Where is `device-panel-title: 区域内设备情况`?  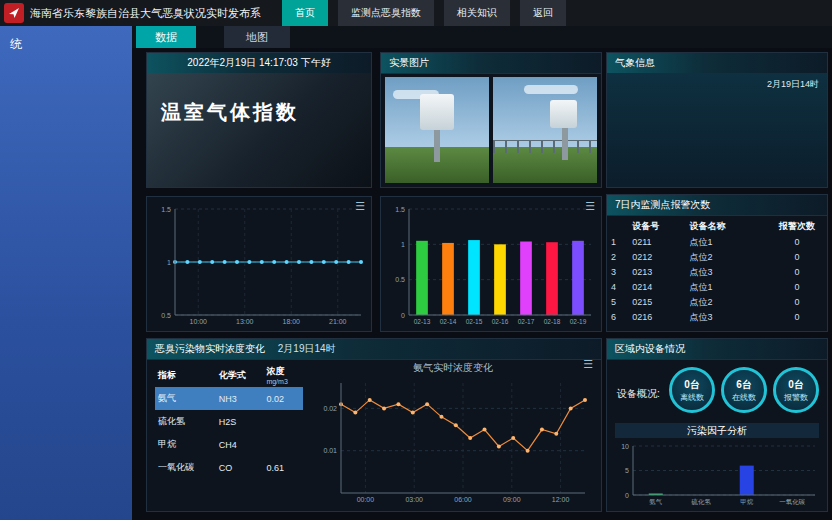 device-panel-title: 区域内设备情况 is located at coordinates (717, 350).